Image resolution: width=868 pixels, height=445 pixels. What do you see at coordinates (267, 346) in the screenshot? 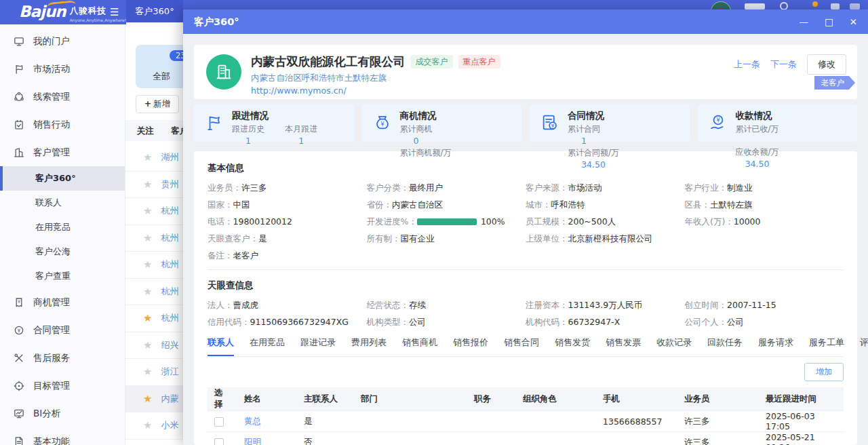
I see `related-tab: 在用竞品` at bounding box center [267, 346].